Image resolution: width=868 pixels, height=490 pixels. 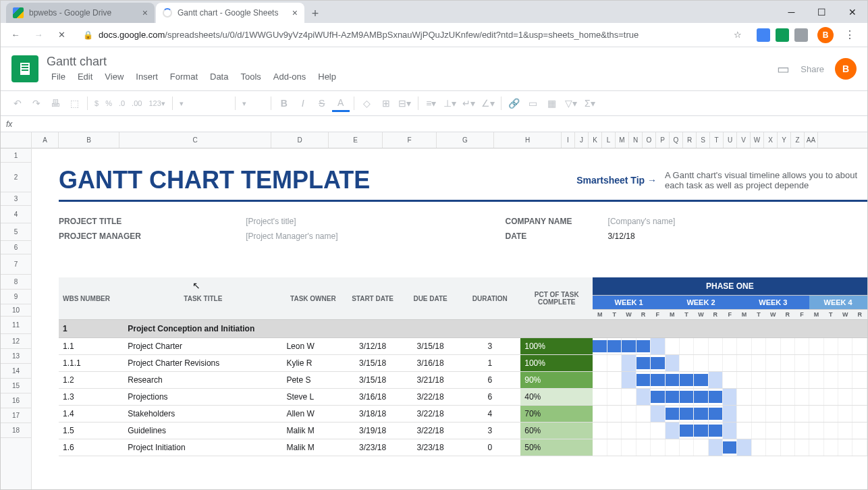 I want to click on select-all-corner, so click(x=16, y=140).